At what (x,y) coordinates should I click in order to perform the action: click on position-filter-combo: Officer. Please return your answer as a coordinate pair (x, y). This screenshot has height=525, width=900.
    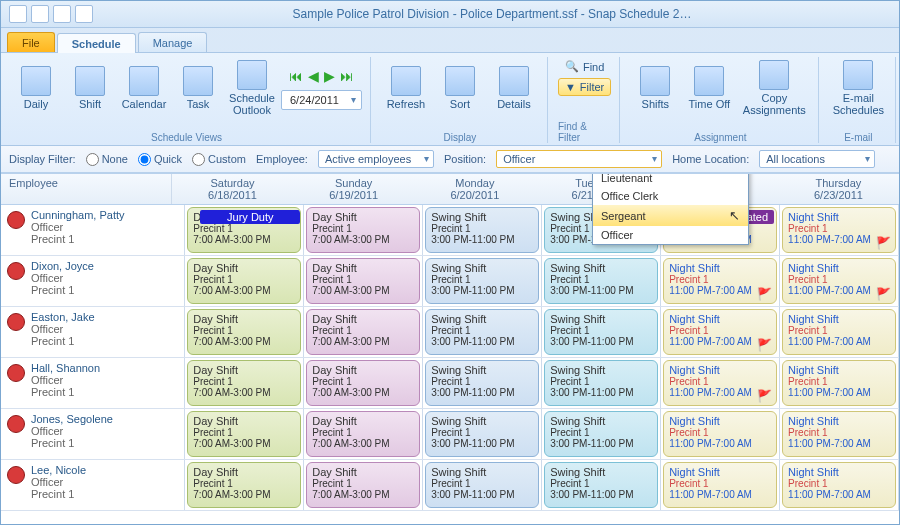
    Looking at the image, I should click on (579, 159).